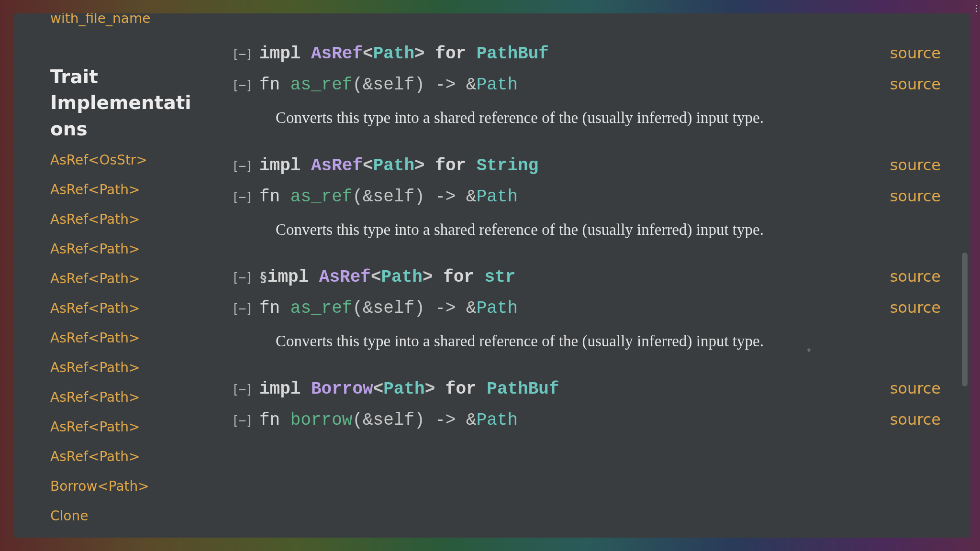 The height and width of the screenshot is (551, 980). What do you see at coordinates (122, 516) in the screenshot?
I see `sidebar-trait-link: Clone` at bounding box center [122, 516].